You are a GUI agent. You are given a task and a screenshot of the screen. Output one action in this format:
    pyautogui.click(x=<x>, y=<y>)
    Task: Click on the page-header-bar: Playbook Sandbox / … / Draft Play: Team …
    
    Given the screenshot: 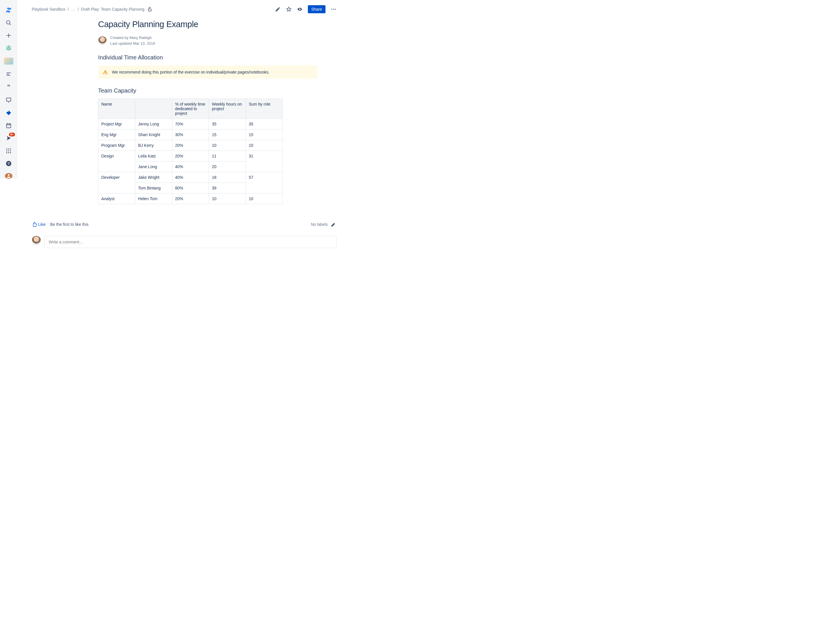 What is the action you would take?
    pyautogui.click(x=184, y=9)
    